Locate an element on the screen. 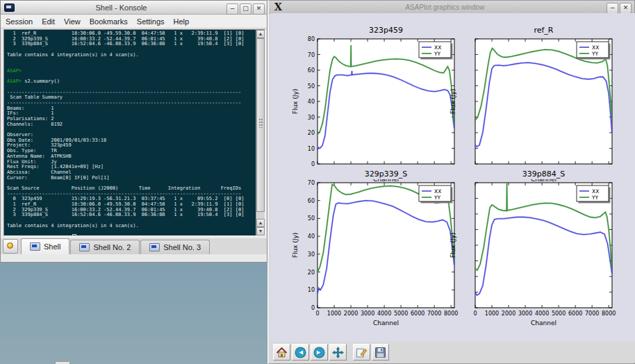 This screenshot has width=635, height=364. forward-button is located at coordinates (320, 352).